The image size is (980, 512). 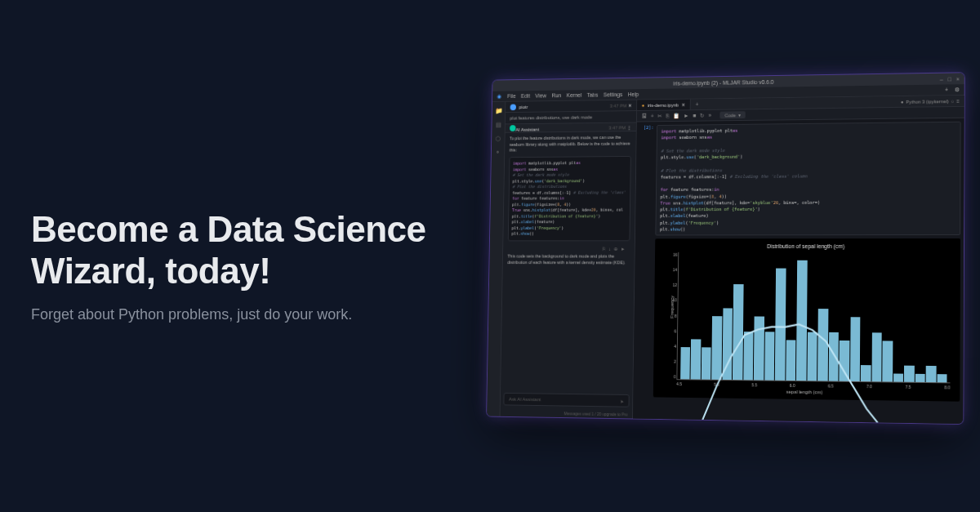 What do you see at coordinates (593, 95) in the screenshot?
I see `menu-item-tabs: Tabs` at bounding box center [593, 95].